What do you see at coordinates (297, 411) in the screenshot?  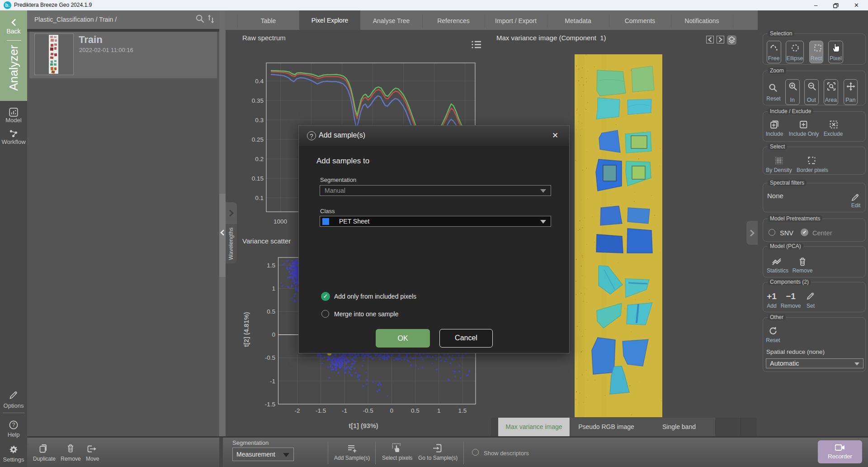 I see `svg-text: -2` at bounding box center [297, 411].